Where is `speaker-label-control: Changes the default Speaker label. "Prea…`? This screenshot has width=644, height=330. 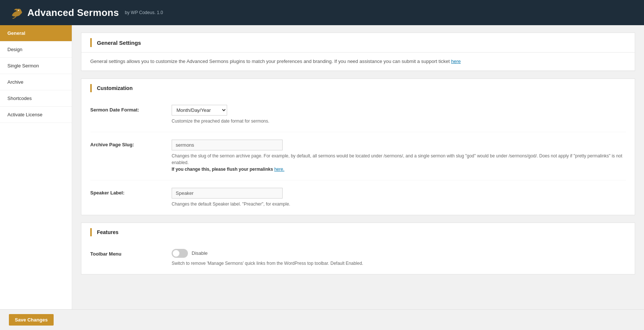
speaker-label-control: Changes the default Speaker label. "Prea… is located at coordinates (399, 198).